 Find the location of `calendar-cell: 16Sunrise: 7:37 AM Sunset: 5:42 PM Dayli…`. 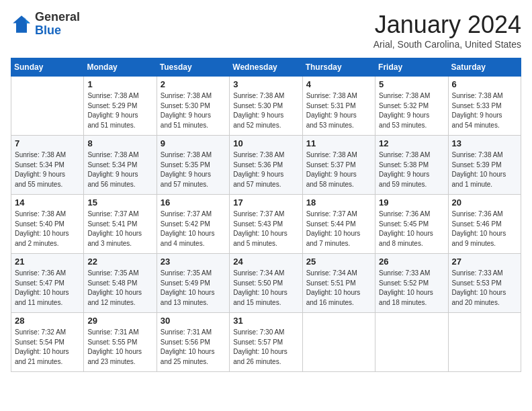

calendar-cell: 16Sunrise: 7:37 AM Sunset: 5:42 PM Dayli… is located at coordinates (193, 224).